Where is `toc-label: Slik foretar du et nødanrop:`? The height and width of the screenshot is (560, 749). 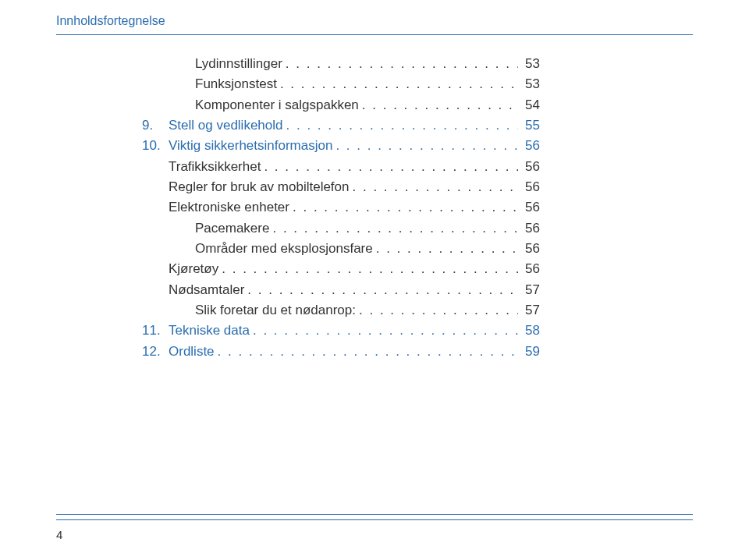 toc-label: Slik foretar du et nødanrop: is located at coordinates (275, 310).